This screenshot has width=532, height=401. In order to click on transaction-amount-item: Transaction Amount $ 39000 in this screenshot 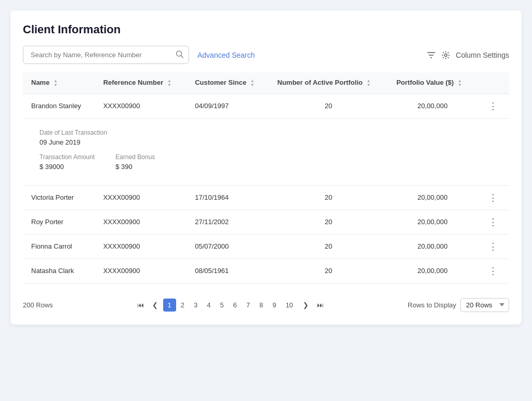, I will do `click(67, 162)`.